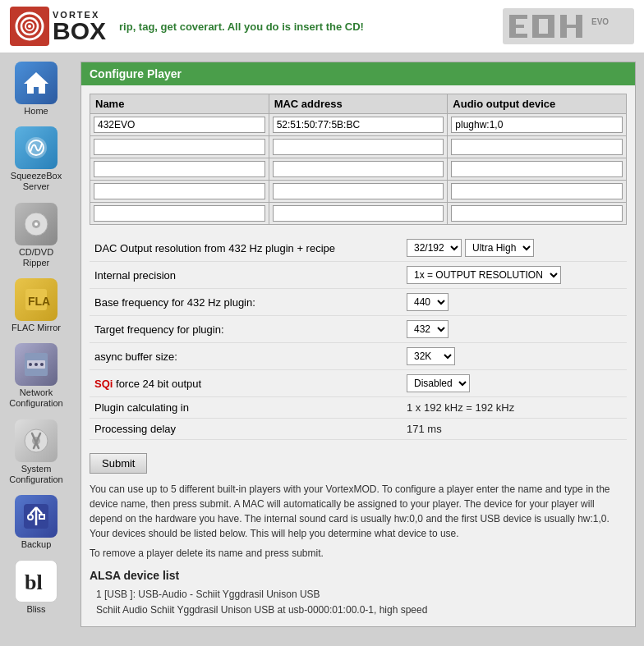 The height and width of the screenshot is (646, 644). I want to click on player-table-body, so click(358, 169).